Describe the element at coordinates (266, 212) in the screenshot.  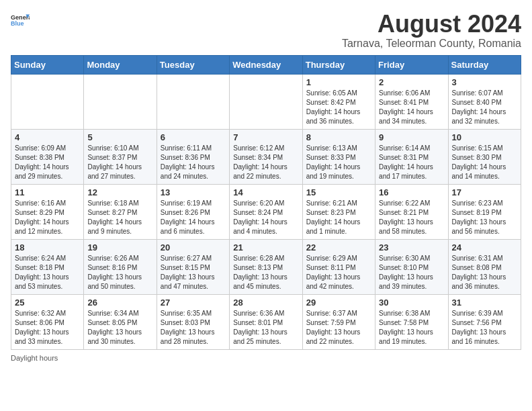
I see `calendar-week-3: 11Sunrise: 6:16 AM Sunset: 8:29 PM Dayli…` at that location.